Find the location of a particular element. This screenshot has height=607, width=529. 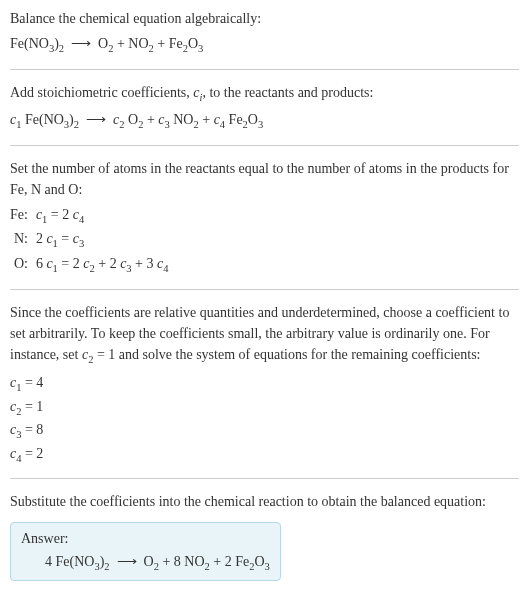

problem-statement: Balance the chemical equation algebraica… is located at coordinates (264, 18).